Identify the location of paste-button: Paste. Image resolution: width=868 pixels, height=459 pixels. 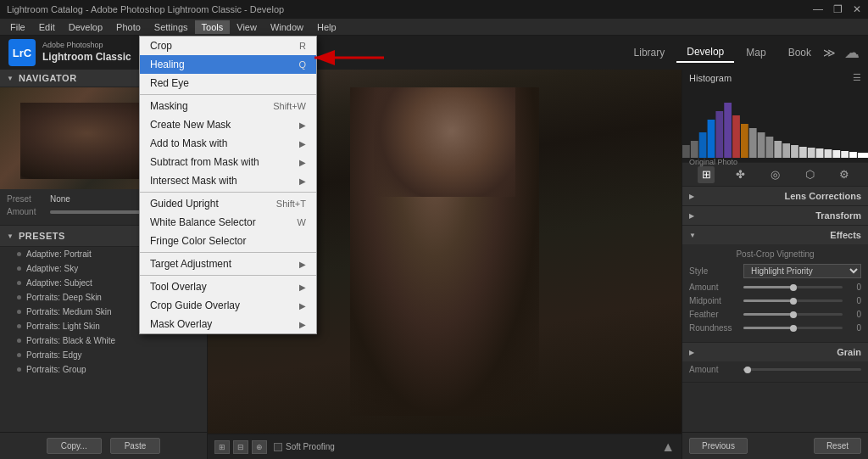
(136, 446).